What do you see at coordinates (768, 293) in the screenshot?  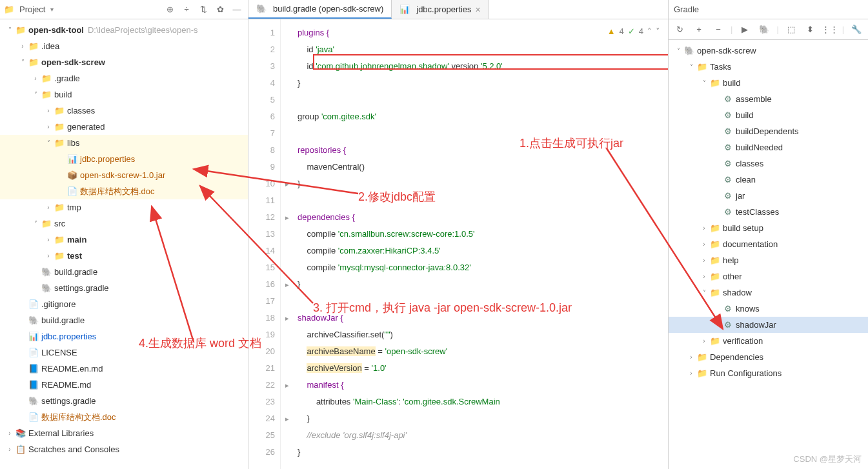 I see `gradle-shadow: ˅📁shadow` at bounding box center [768, 293].